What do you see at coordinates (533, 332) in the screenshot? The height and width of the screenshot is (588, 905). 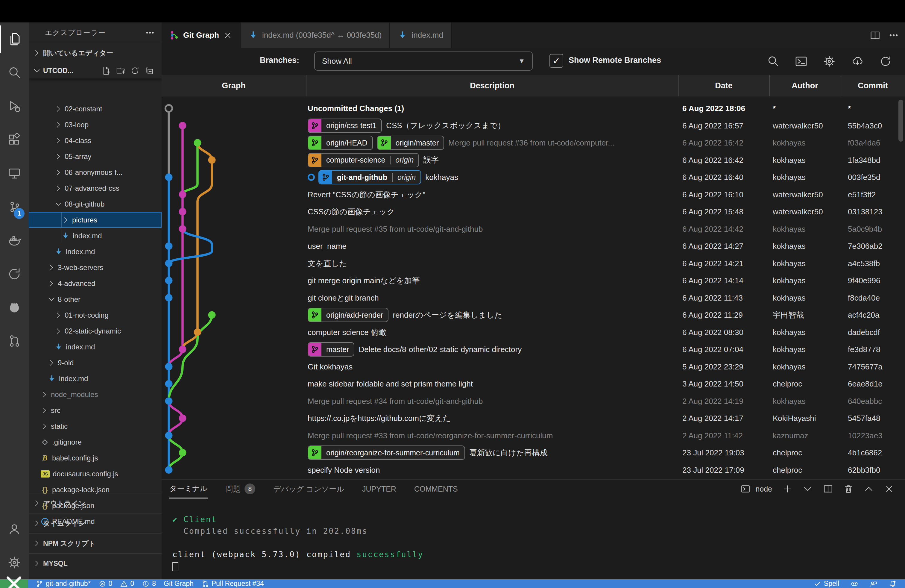 I see `commit-row: computer science 俯瞰6 Aug 2022 08:30kokha…` at bounding box center [533, 332].